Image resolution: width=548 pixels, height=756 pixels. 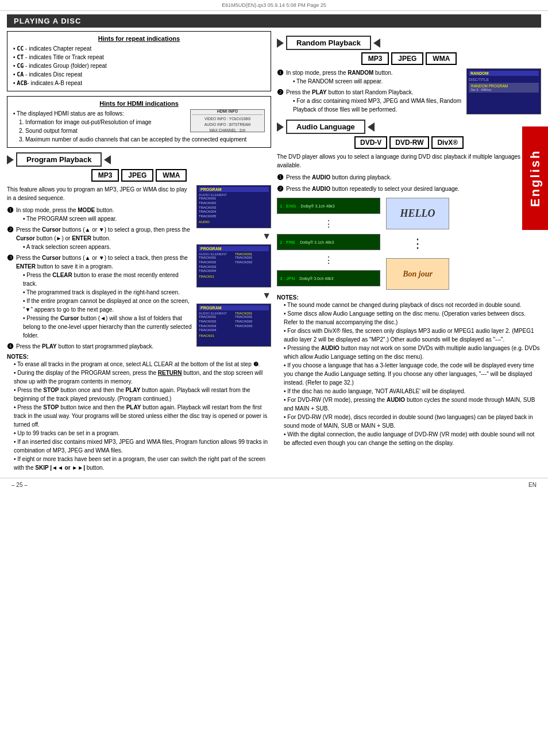 I want to click on badge-dvdv: DVD-V, so click(x=371, y=143).